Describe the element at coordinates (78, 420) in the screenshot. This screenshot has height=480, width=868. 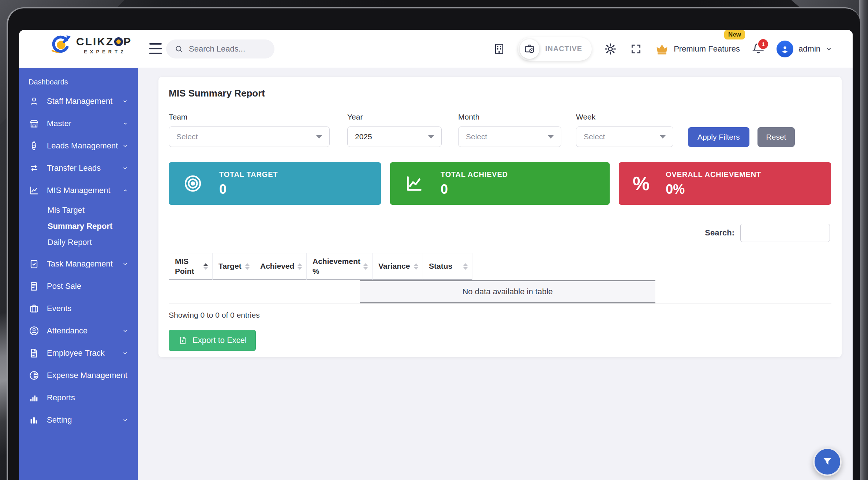
I see `sidebar-item-setting: Setting` at that location.